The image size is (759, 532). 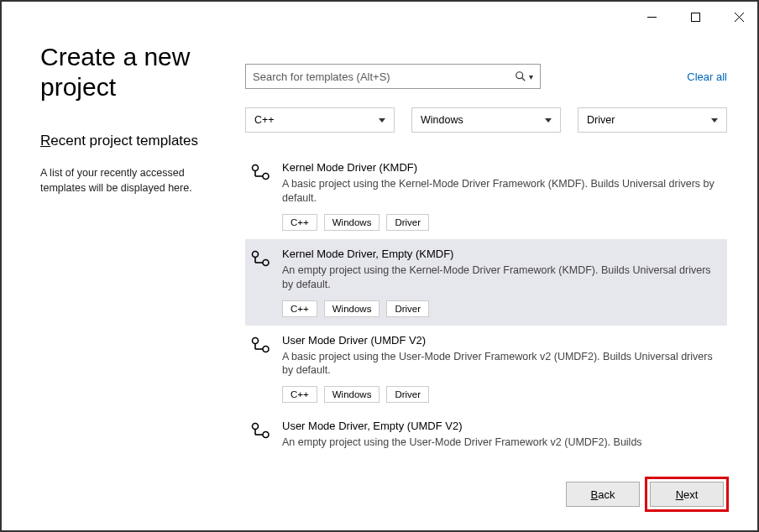 I want to click on search-icon: ▾, so click(x=524, y=76).